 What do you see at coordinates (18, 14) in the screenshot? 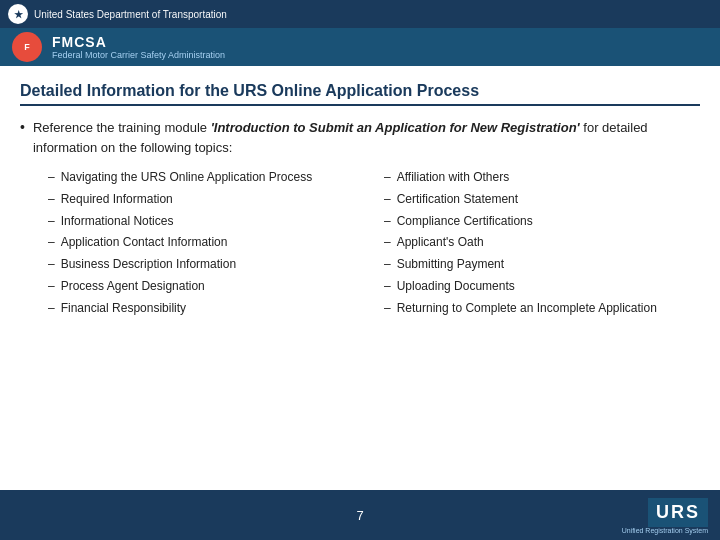
I see `gov-seal-icon: ★` at bounding box center [18, 14].